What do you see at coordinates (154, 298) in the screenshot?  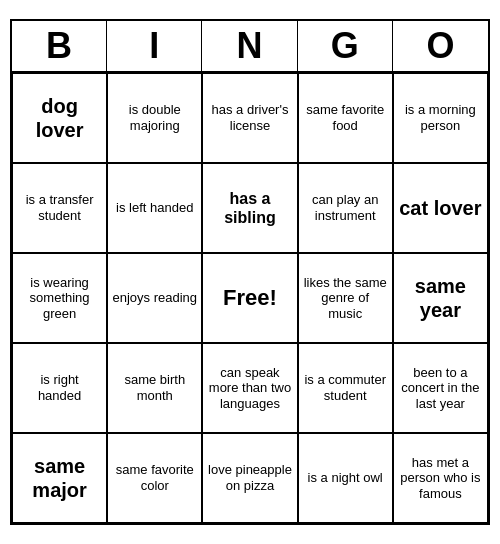 I see `bingo-cell-11: enjoys reading` at bounding box center [154, 298].